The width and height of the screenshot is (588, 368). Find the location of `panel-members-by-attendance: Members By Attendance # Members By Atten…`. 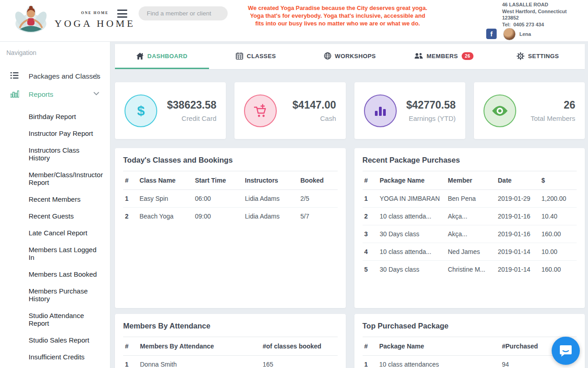

panel-members-by-attendance: Members By Attendance # Members By Atten… is located at coordinates (230, 341).